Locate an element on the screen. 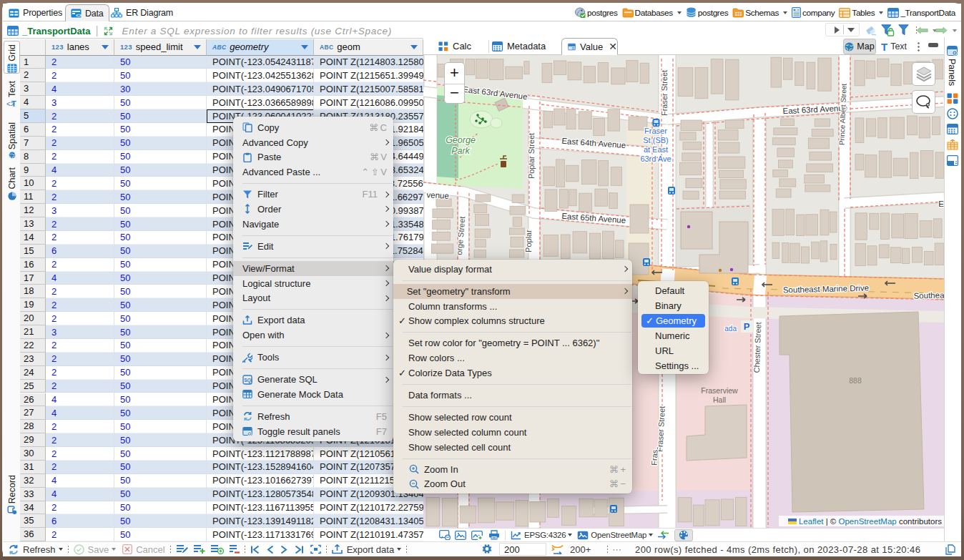 The image size is (964, 560). svg-text: T is located at coordinates (14, 104).